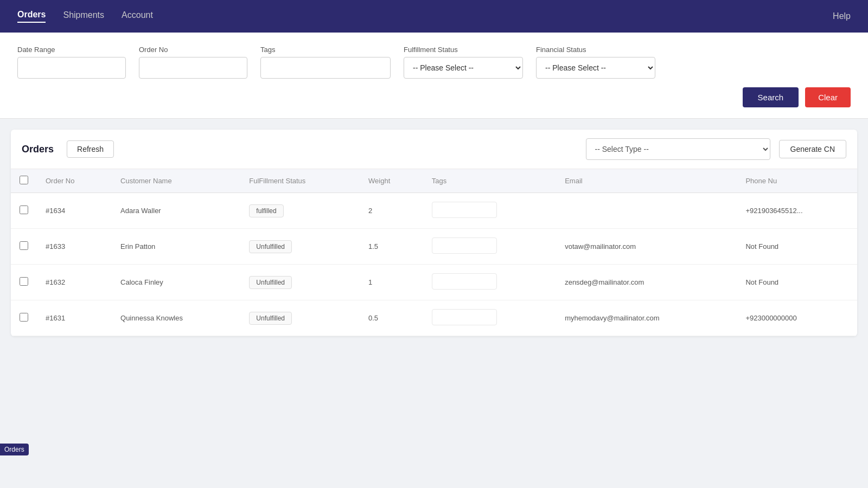 This screenshot has width=868, height=488. What do you see at coordinates (596, 50) in the screenshot?
I see `financial-status-label: Financial Status` at bounding box center [596, 50].